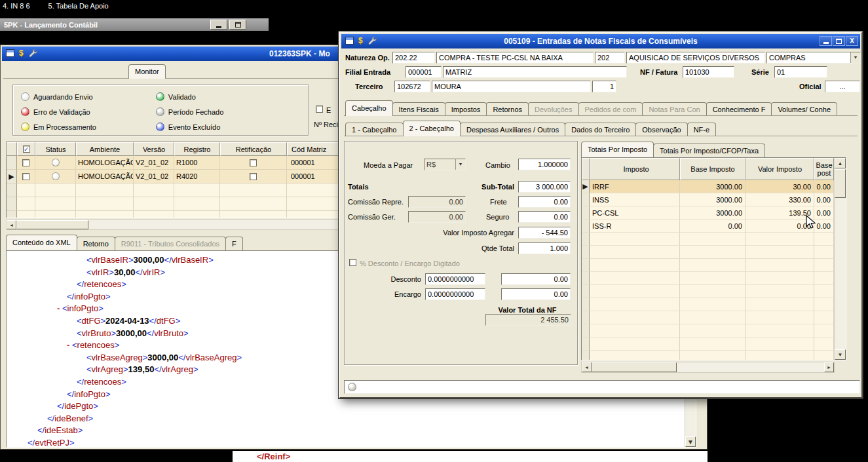  Describe the element at coordinates (708, 367) in the screenshot. I see `tax-hscrollbar: ◄ ►` at that location.